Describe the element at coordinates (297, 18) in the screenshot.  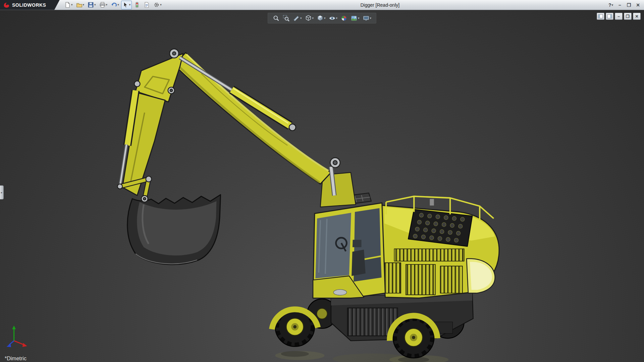
I see `section-view-button: ▾` at that location.